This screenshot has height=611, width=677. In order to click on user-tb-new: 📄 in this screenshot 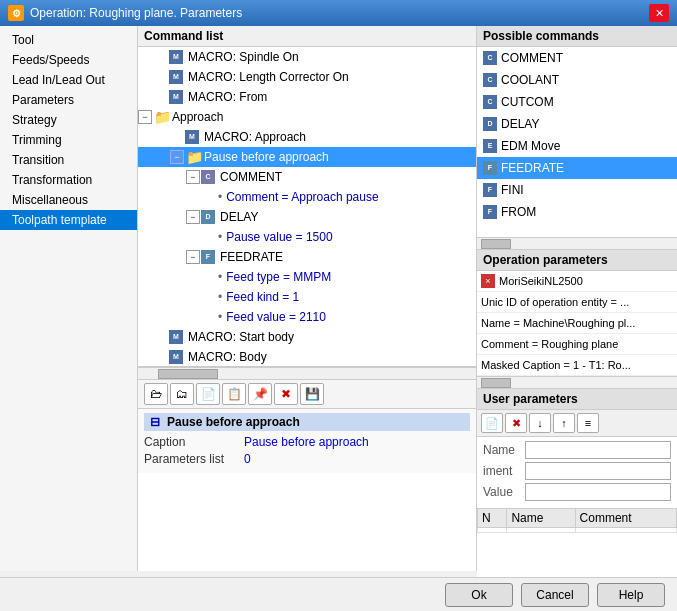, I will do `click(492, 423)`.